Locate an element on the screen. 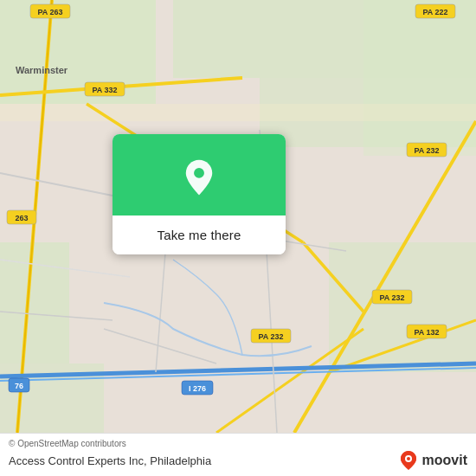 Image resolution: width=476 pixels, height=476 pixels. bottom-bar: © OpenStreetMap contributors Access Cont… is located at coordinates (238, 454).